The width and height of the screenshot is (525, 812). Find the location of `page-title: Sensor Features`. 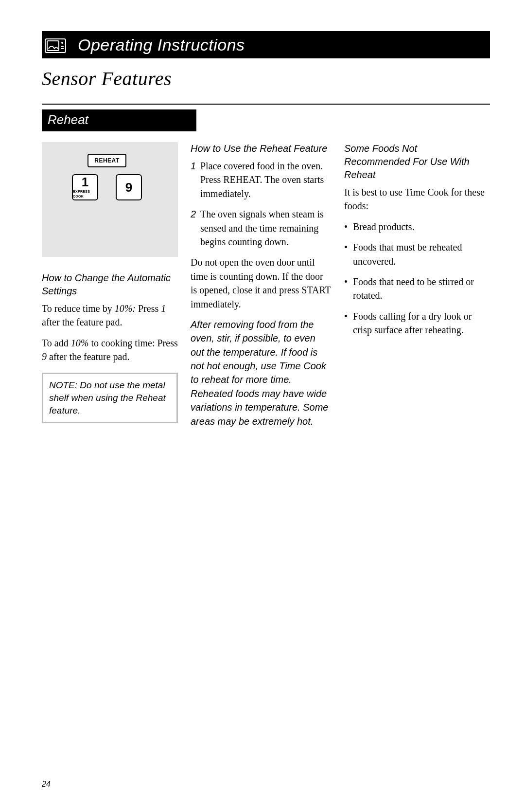

page-title: Sensor Features is located at coordinates (266, 79).